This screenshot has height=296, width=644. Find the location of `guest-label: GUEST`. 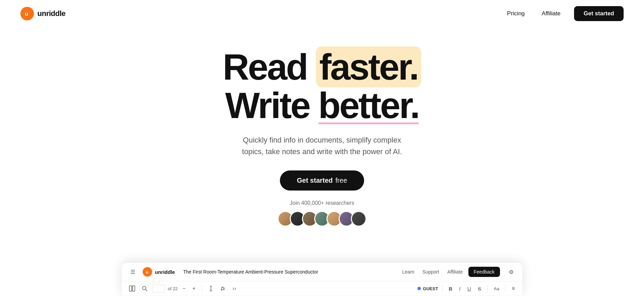

guest-label: GUEST is located at coordinates (431, 289).